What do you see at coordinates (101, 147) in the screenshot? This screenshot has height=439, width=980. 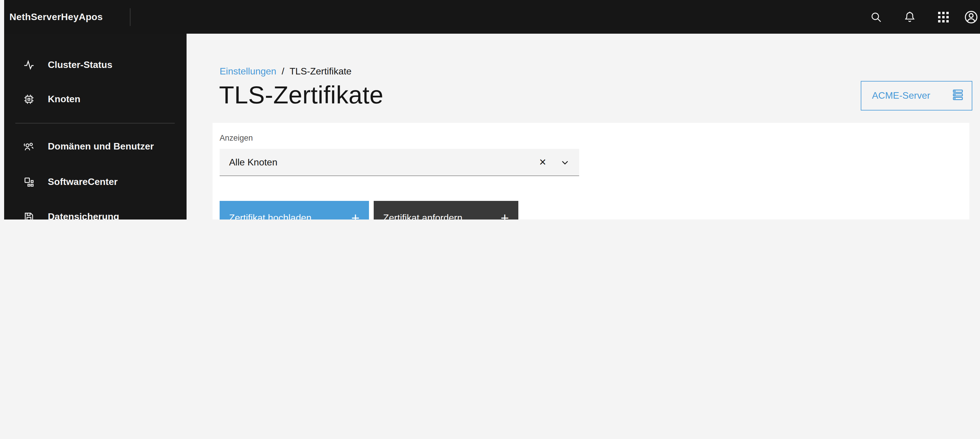 I see `sidebar-item-label: Domänen und Benutzer` at bounding box center [101, 147].